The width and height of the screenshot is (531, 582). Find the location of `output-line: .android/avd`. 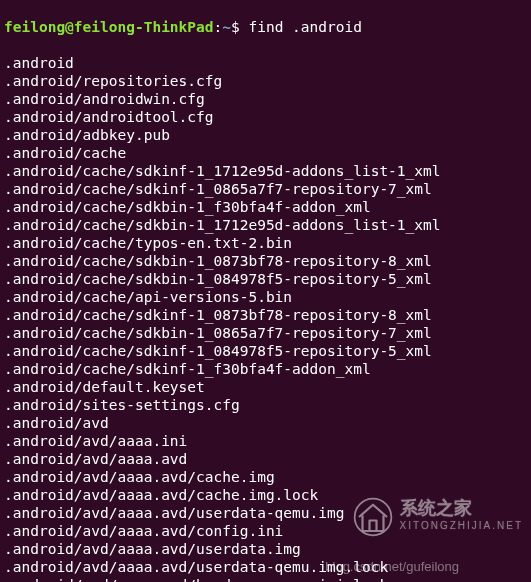

output-line: .android/avd is located at coordinates (266, 423).